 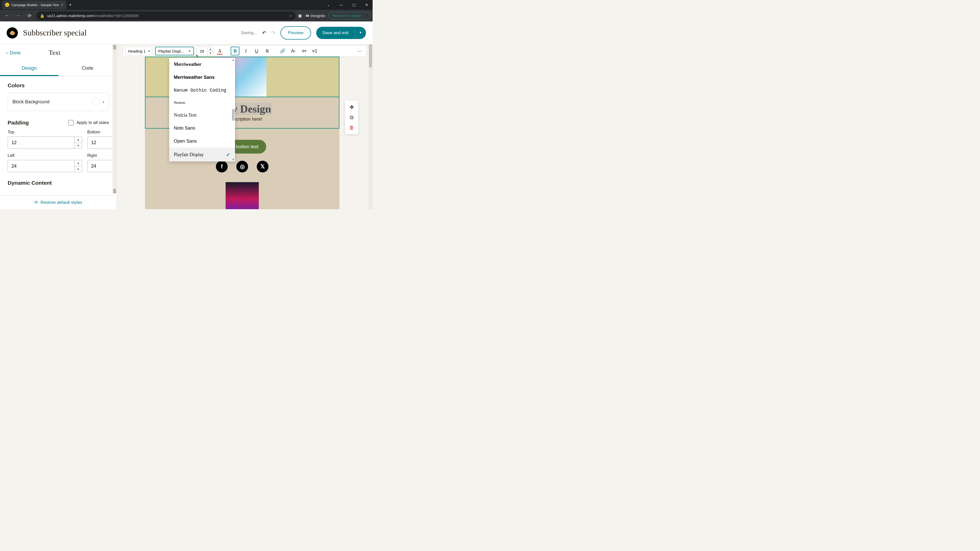 What do you see at coordinates (186, 5) in the screenshot?
I see `tab-bar: 🐵 Campaign Builder - Sample Tem × + ⌄ — …` at bounding box center [186, 5].